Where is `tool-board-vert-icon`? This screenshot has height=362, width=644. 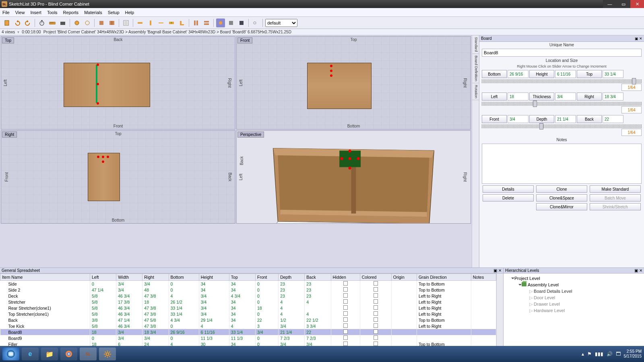 tool-board-vert-icon is located at coordinates (151, 23).